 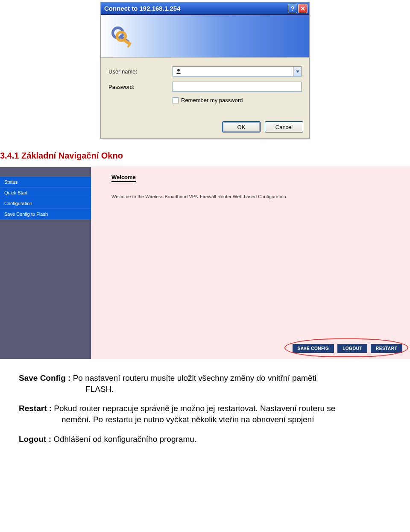 I want to click on remember-checkbox, so click(x=176, y=100).